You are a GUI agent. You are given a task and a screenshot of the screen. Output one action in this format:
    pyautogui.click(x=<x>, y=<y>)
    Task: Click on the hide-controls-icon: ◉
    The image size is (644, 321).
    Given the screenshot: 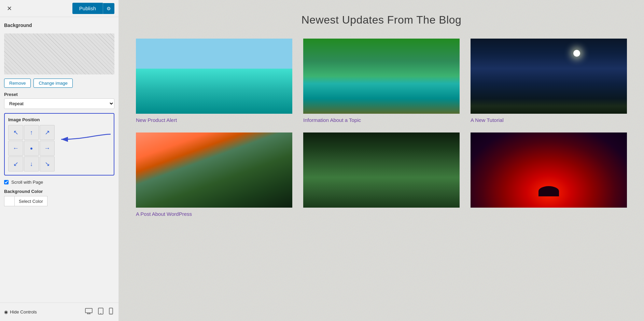 What is the action you would take?
    pyautogui.click(x=6, y=312)
    